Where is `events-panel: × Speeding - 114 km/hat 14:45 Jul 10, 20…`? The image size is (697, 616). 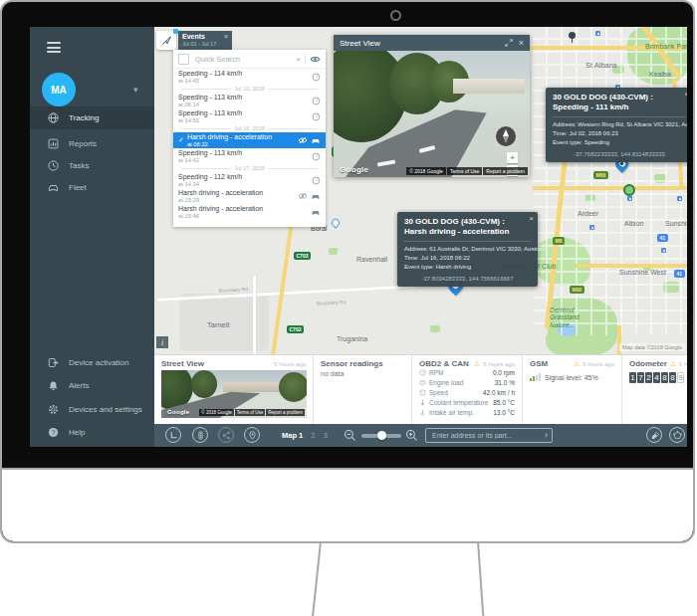 events-panel: × Speeding - 114 km/hat 14:45 Jul 10, 20… is located at coordinates (249, 138).